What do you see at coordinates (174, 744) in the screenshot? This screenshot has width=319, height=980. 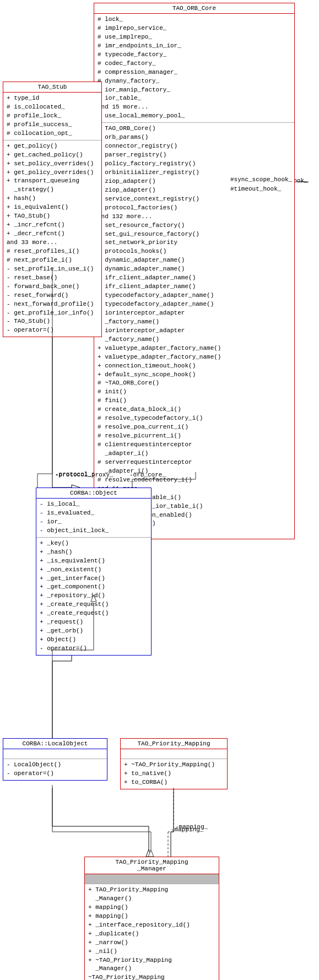 I see `tao-priority-mapping-title: TAO_Priority_Mapping` at bounding box center [174, 744].